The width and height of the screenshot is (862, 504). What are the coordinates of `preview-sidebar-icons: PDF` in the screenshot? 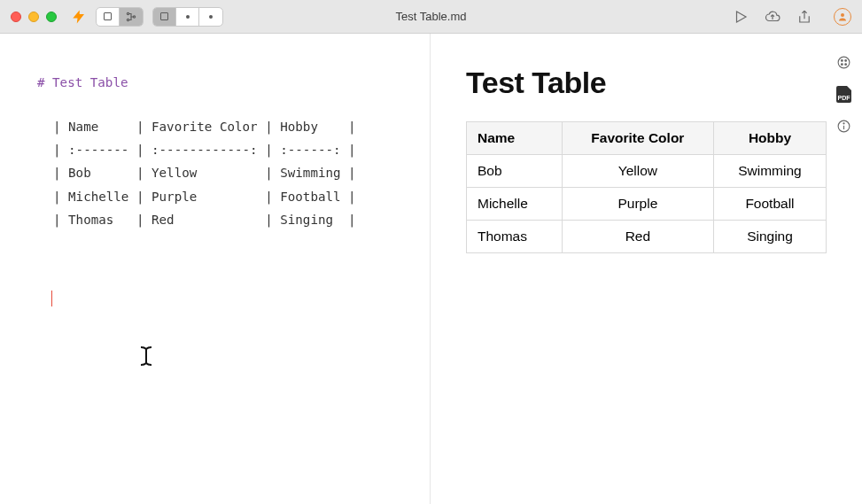 It's located at (843, 94).